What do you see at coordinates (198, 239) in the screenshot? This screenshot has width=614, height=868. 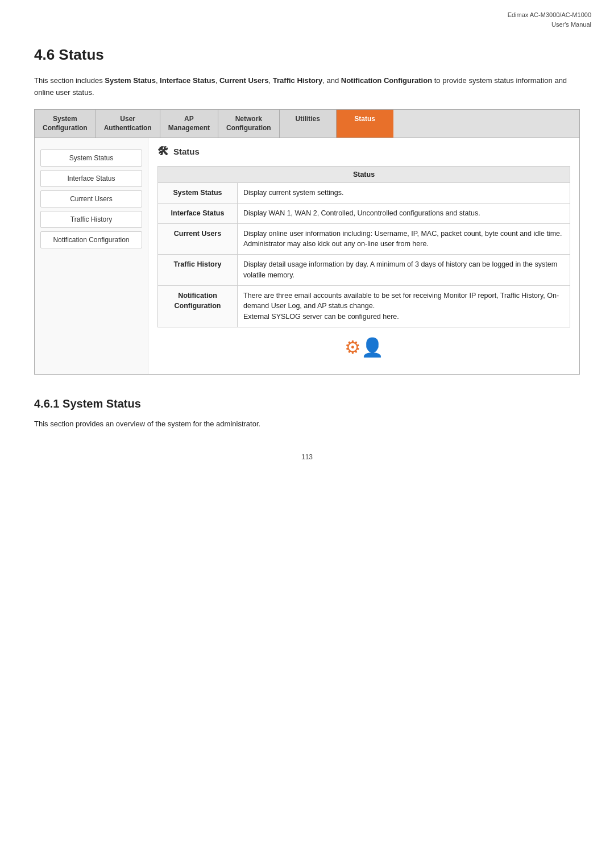 I see `row-name-current-users: Current Users` at bounding box center [198, 239].